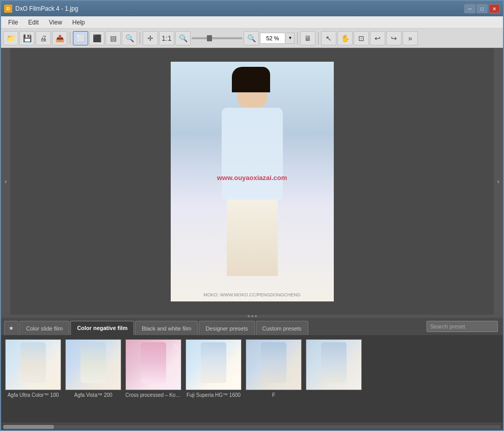 Image resolution: width=504 pixels, height=431 pixels. I want to click on preset-search-container, so click(462, 326).